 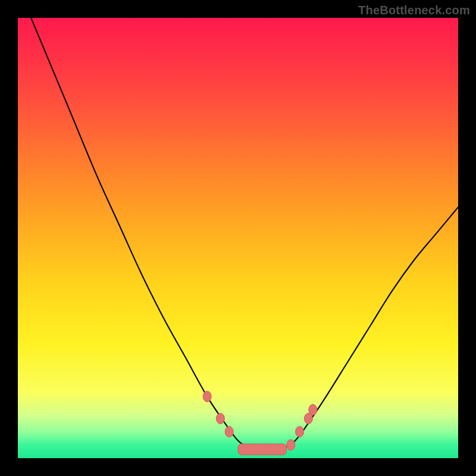 I want to click on watermark-text: TheBottleneck.com, so click(x=414, y=11).